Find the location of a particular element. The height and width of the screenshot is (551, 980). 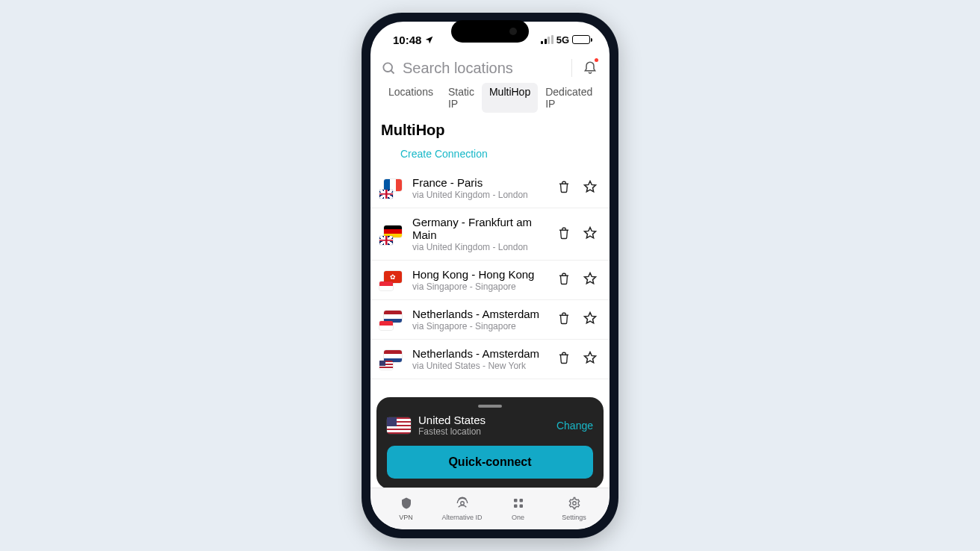

change-location-link: Change is located at coordinates (575, 426).